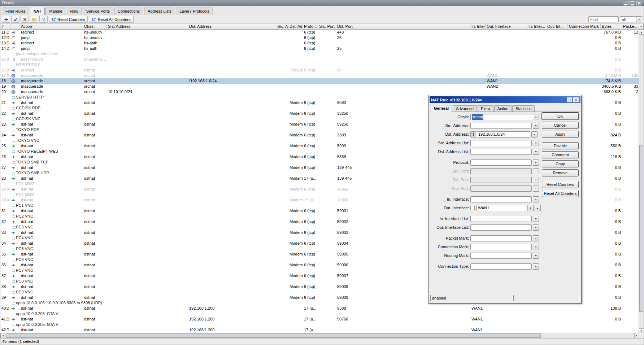  What do you see at coordinates (43, 19) in the screenshot?
I see `filter-button` at bounding box center [43, 19].